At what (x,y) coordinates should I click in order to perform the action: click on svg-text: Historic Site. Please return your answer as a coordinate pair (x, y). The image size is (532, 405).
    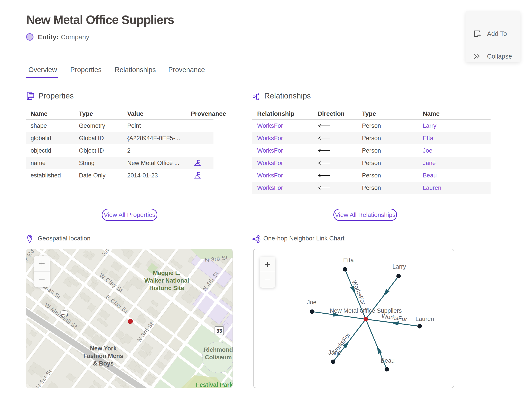
    Looking at the image, I should click on (167, 288).